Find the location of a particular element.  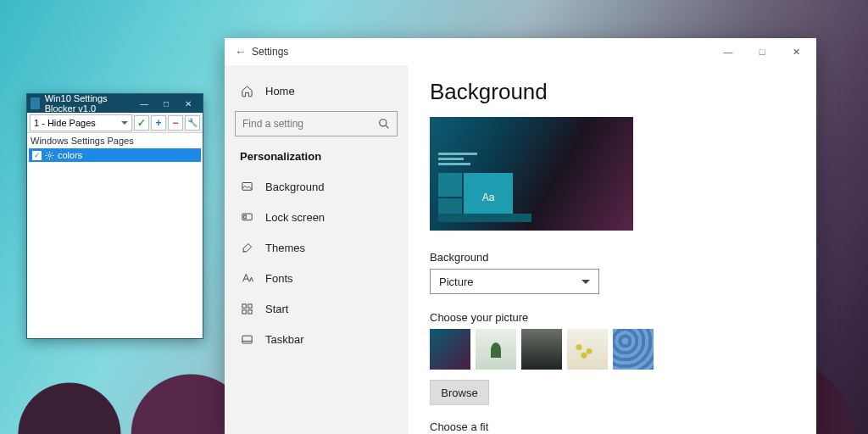

font-icon is located at coordinates (247, 278).